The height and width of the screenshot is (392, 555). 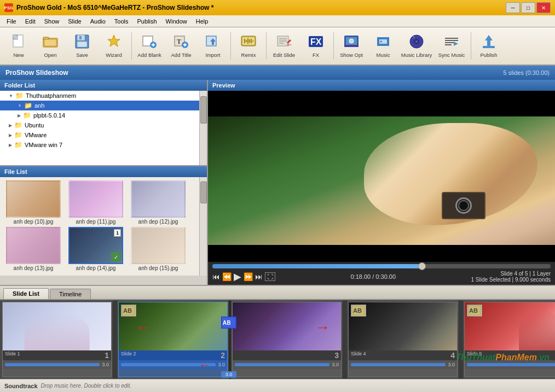 What do you see at coordinates (230, 340) in the screenshot?
I see `slide-gap-2-3: AB 3.0` at bounding box center [230, 340].